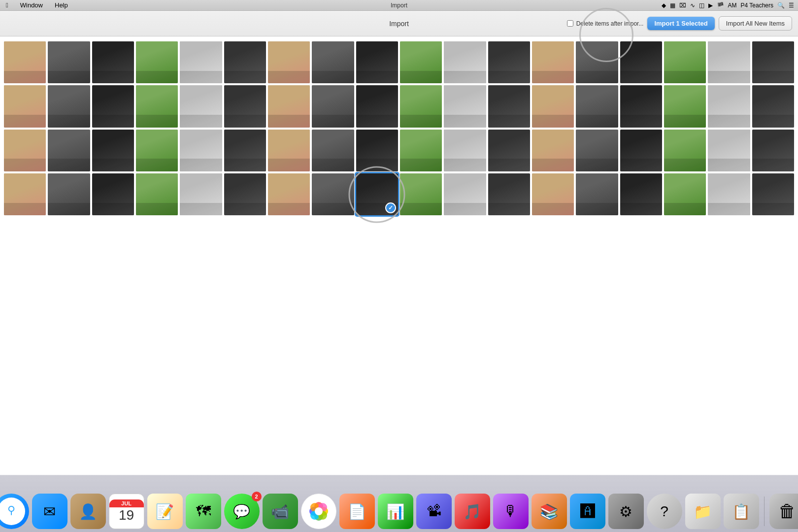 This screenshot has width=798, height=532. Describe the element at coordinates (203, 511) in the screenshot. I see `dock-icon-maps: 🗺` at that location.